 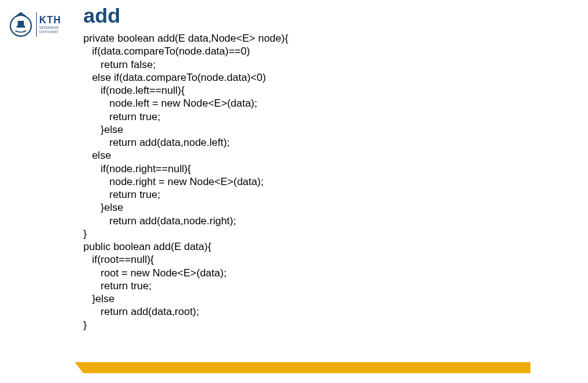 I want to click on code-line: return add(data,node.right);, so click(x=159, y=221).